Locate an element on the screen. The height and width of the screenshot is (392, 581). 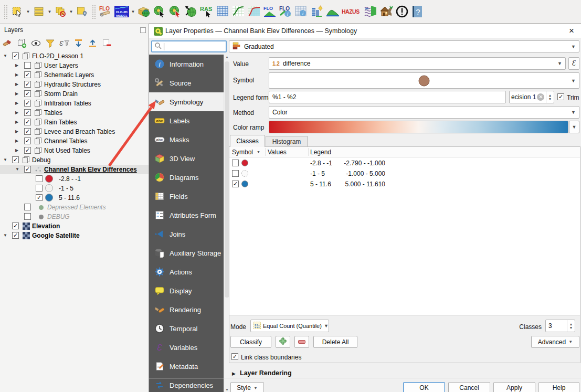
tree-row: ✓5 - 11.6 is located at coordinates (75, 198).